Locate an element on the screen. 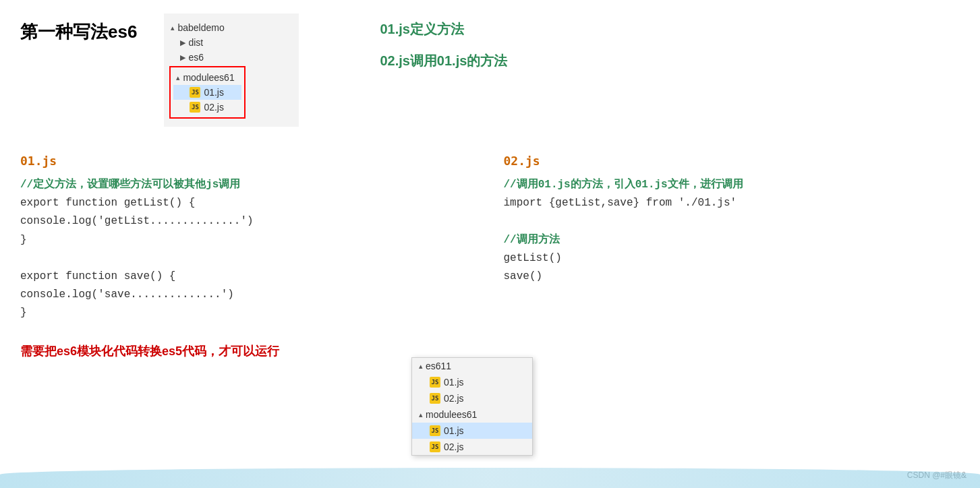 The width and height of the screenshot is (980, 488). right-comment2: //调用方法 is located at coordinates (732, 240).